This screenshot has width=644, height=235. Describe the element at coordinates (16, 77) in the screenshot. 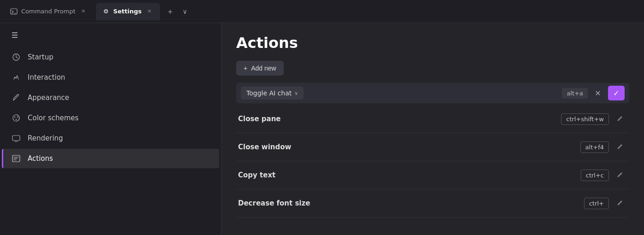

I see `interaction-icon` at that location.